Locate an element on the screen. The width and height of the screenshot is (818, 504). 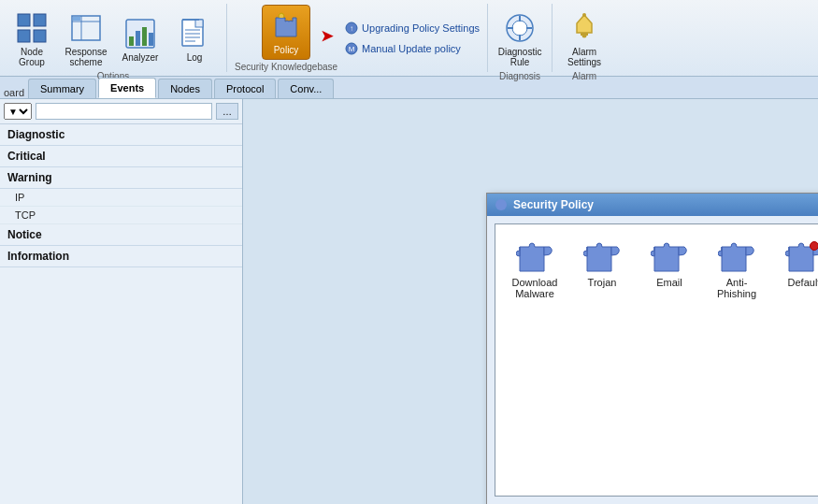
upgrading-icon: ↑ is located at coordinates (352, 28).